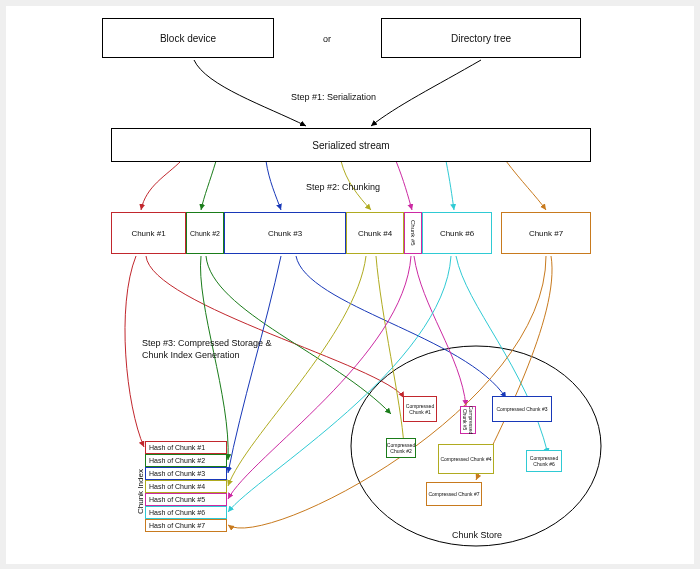 The image size is (700, 569). What do you see at coordinates (177, 474) in the screenshot?
I see `hash-3-label: Hash of Chunk #3` at bounding box center [177, 474].